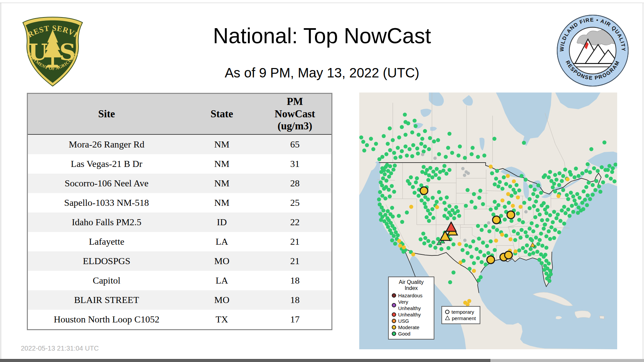 The width and height of the screenshot is (644, 362). I want to click on table-cell: 65, so click(295, 144).